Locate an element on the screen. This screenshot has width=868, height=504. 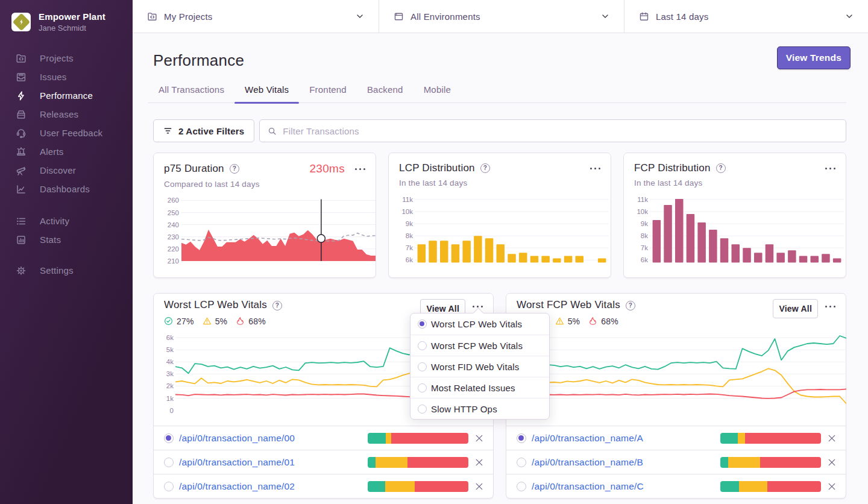
menu-item-slow-http-ops: Slow HTTP Ops is located at coordinates (480, 409).